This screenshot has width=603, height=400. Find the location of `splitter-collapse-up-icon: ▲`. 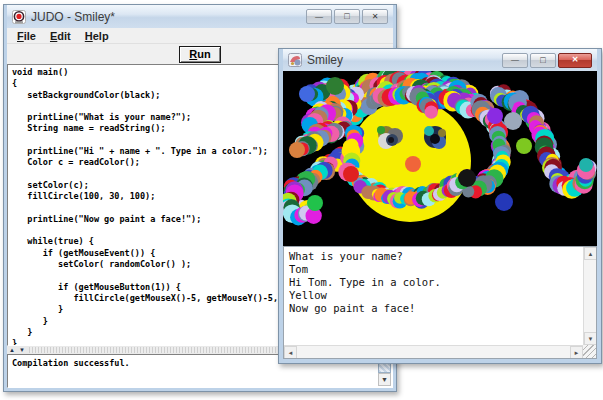

splitter-collapse-up-icon: ▲ is located at coordinates (12, 350).